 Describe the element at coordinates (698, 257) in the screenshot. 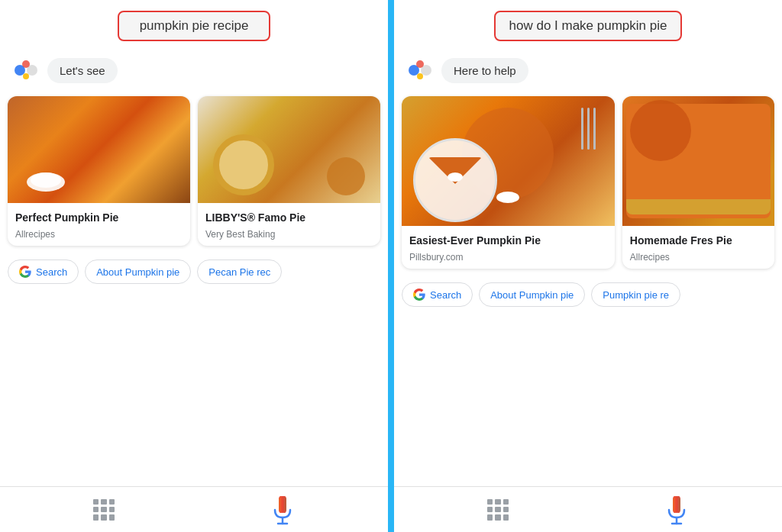

I see `right-card-2-source: Allrecipes` at that location.